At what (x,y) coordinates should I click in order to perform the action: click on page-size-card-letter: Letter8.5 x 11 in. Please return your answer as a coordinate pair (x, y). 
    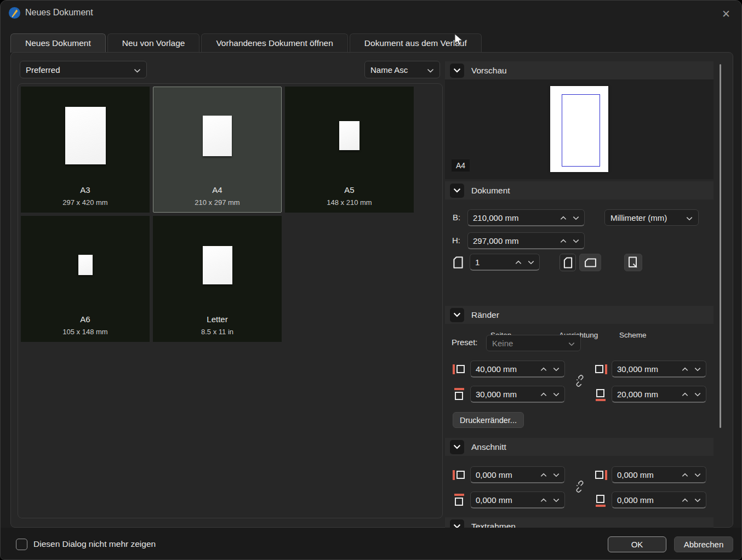
    Looking at the image, I should click on (217, 279).